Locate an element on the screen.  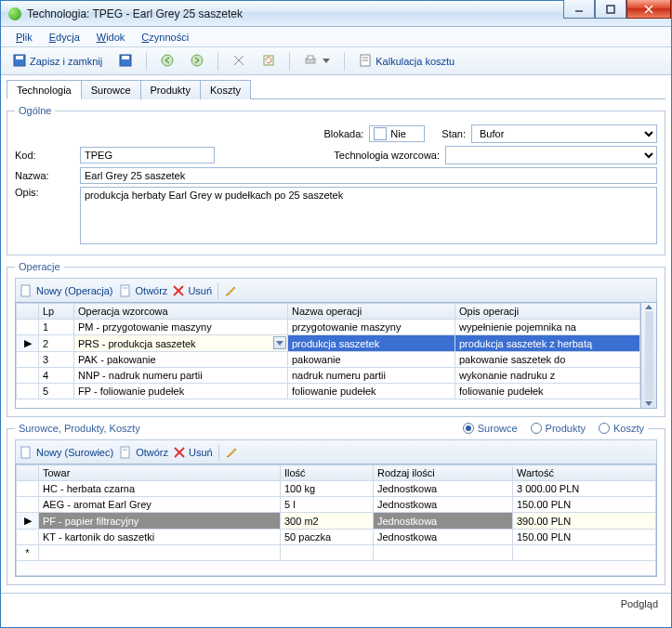
menu-widok: Widok is located at coordinates (112, 37).